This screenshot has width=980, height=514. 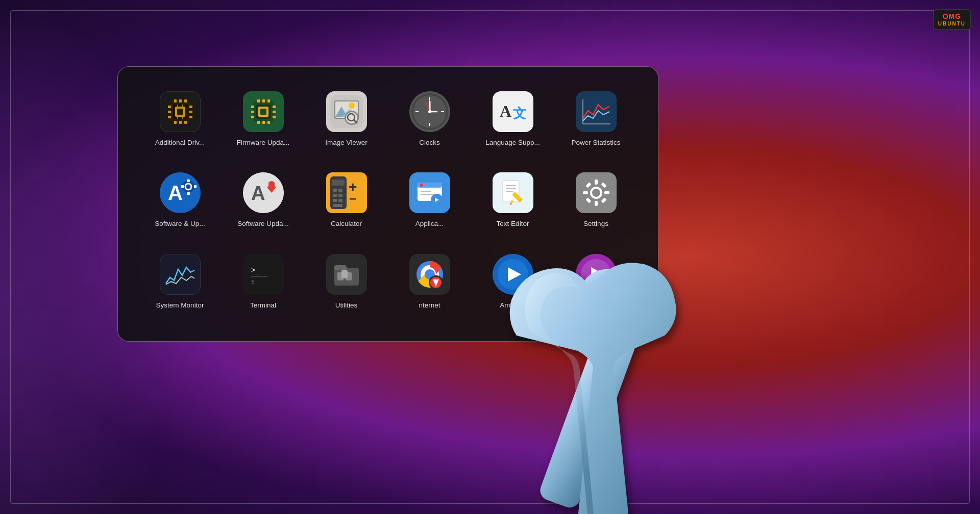 I want to click on startup-icon, so click(x=430, y=193).